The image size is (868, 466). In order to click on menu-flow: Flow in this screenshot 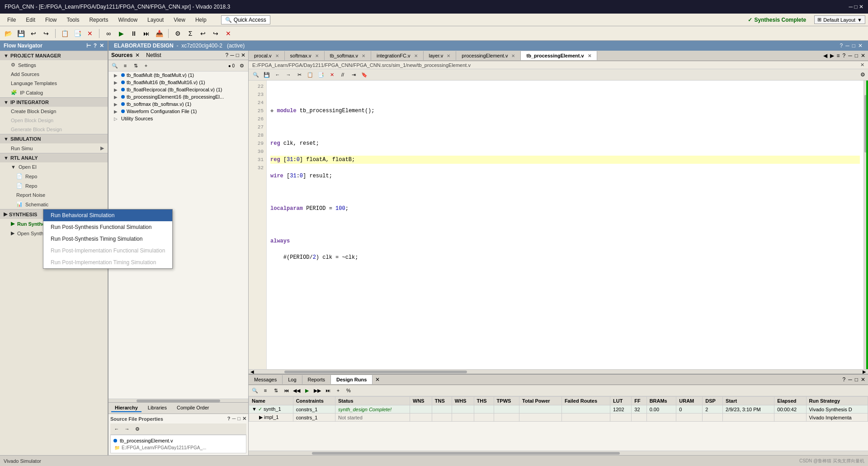, I will do `click(51, 20)`.